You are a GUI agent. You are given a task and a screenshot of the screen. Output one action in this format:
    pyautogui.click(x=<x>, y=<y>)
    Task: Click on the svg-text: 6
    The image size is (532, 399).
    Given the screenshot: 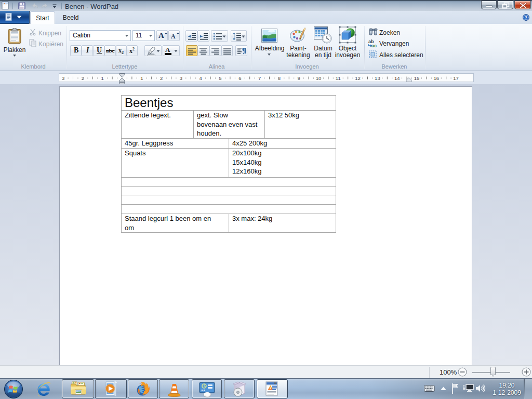 What is the action you would take?
    pyautogui.click(x=240, y=78)
    